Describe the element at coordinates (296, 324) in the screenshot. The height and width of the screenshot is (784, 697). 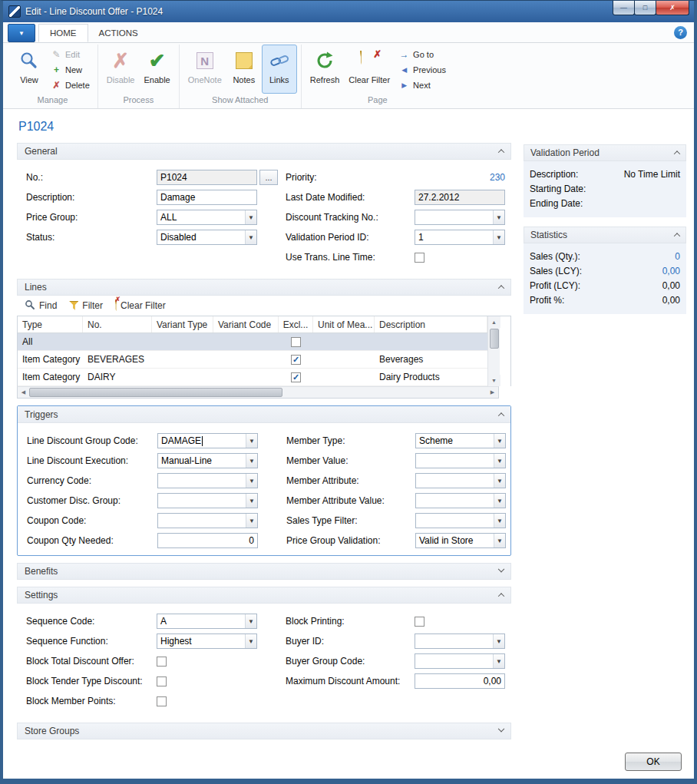
I see `column-header-excl: Excl...` at that location.